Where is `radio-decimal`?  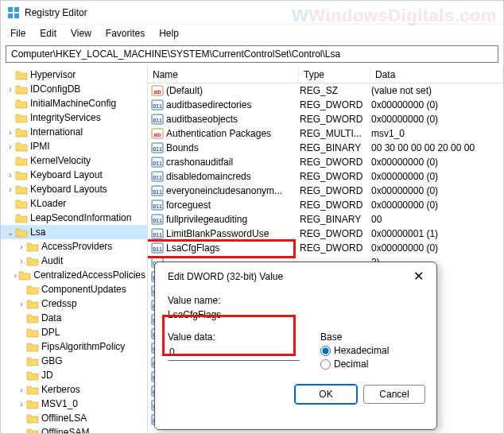
radio-decimal is located at coordinates (326, 364).